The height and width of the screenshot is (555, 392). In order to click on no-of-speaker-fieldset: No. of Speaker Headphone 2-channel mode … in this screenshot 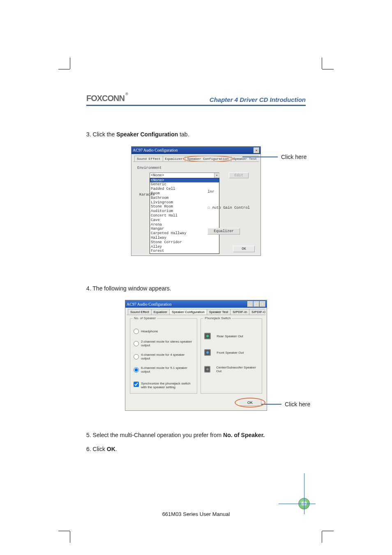, I will do `click(164, 356)`.